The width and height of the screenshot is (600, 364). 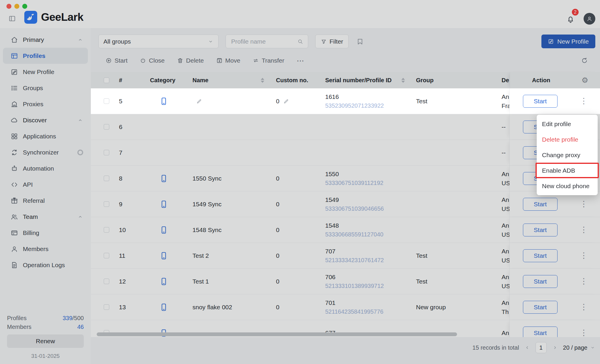 I want to click on sidebar-item-profiles: Profiles, so click(x=45, y=56).